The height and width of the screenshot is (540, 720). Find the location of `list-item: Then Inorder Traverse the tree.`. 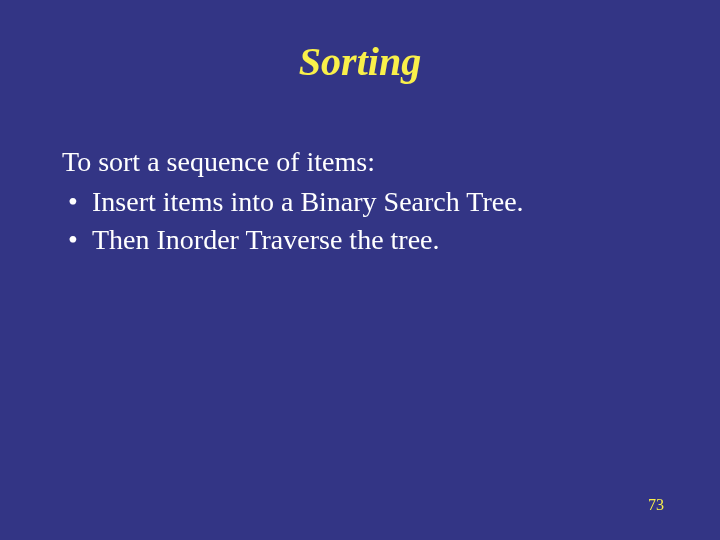

list-item: Then Inorder Traverse the tree. is located at coordinates (372, 240).